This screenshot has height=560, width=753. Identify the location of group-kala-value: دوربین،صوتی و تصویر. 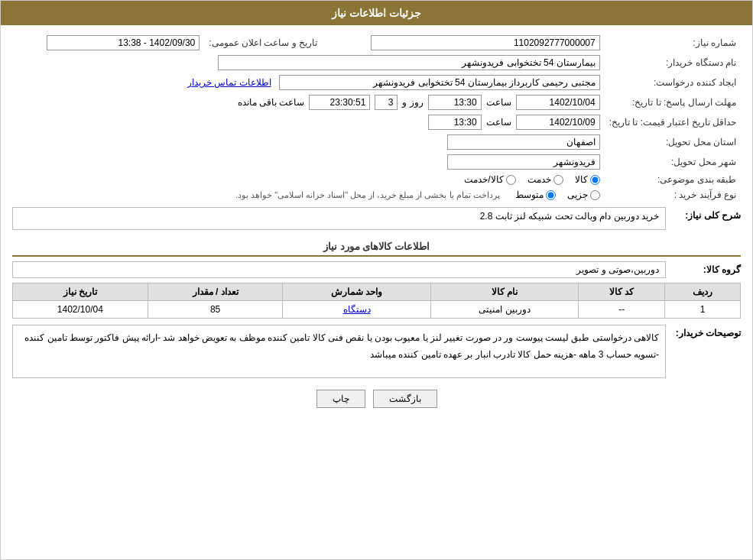
(339, 270).